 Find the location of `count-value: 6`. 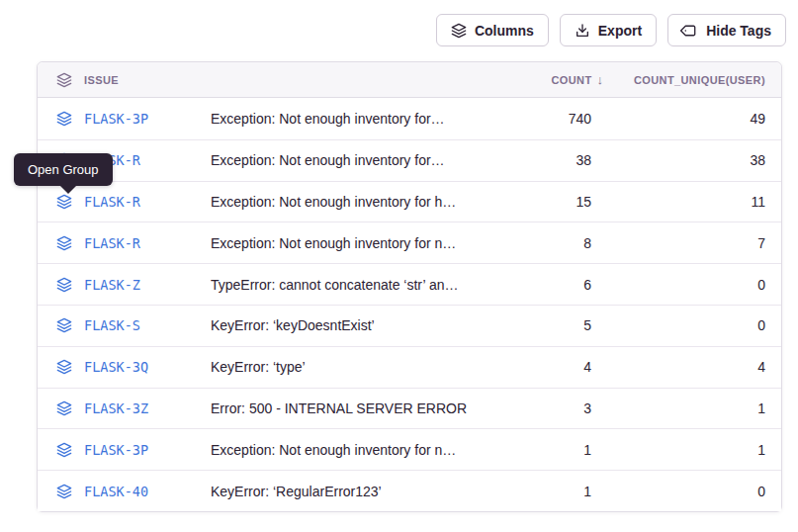

count-value: 6 is located at coordinates (549, 285).